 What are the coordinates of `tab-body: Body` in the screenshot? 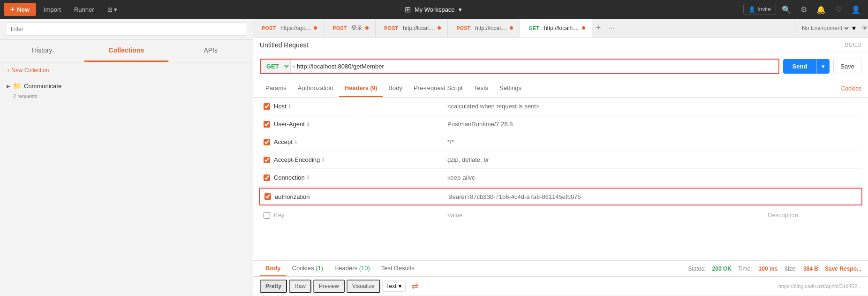 It's located at (395, 88).